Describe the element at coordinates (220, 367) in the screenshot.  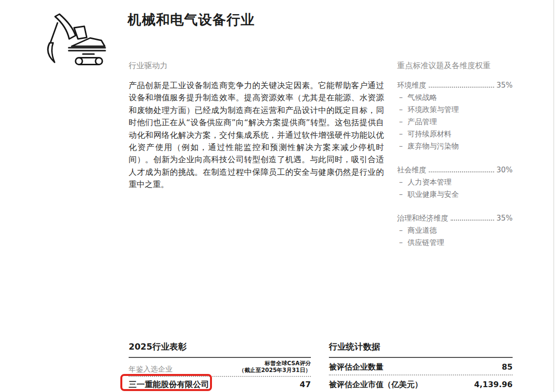
I see `recognition-header-row: 年鉴入选企业 标普全球CSA评分 （截止至2025年3月31日）` at that location.